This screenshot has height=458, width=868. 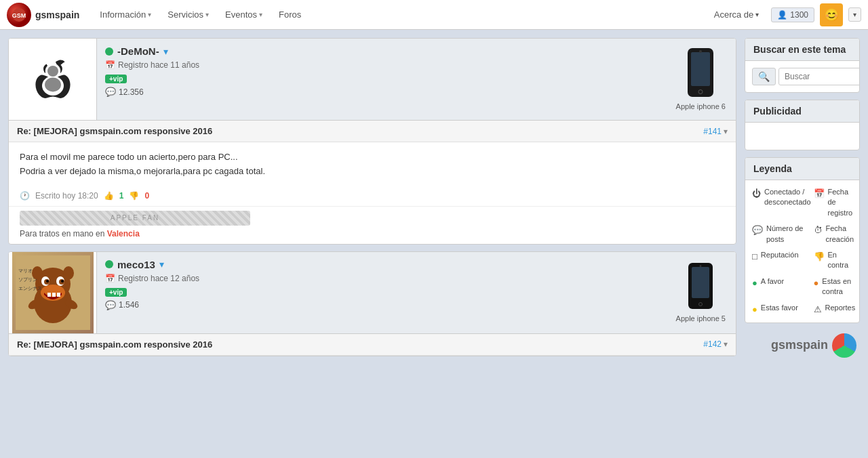 I want to click on post-title: Re: [MEJORA] gsmspain.com responsive 201…, so click(x=115, y=131).